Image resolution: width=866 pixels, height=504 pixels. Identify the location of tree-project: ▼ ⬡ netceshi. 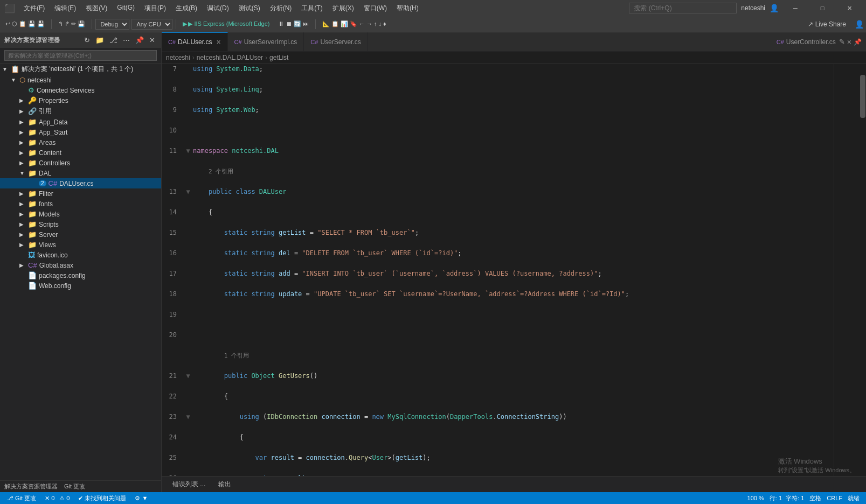
(81, 80).